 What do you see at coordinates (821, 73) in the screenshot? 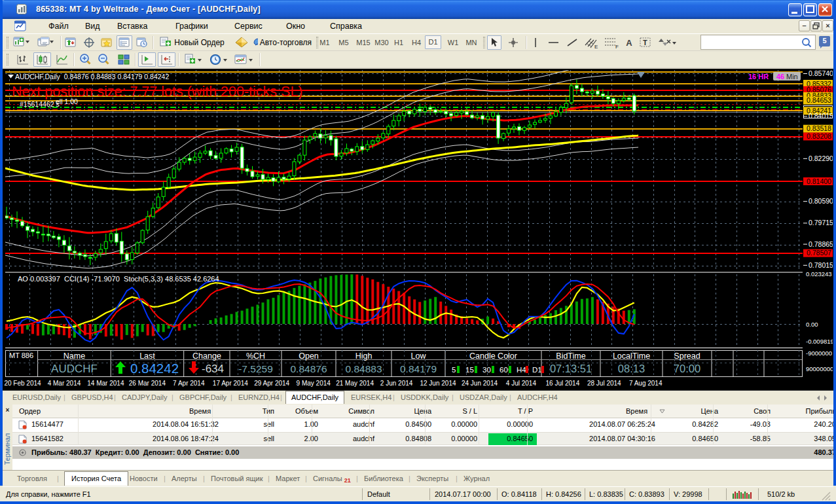
I see `svg-text: 0.85740` at bounding box center [821, 73].